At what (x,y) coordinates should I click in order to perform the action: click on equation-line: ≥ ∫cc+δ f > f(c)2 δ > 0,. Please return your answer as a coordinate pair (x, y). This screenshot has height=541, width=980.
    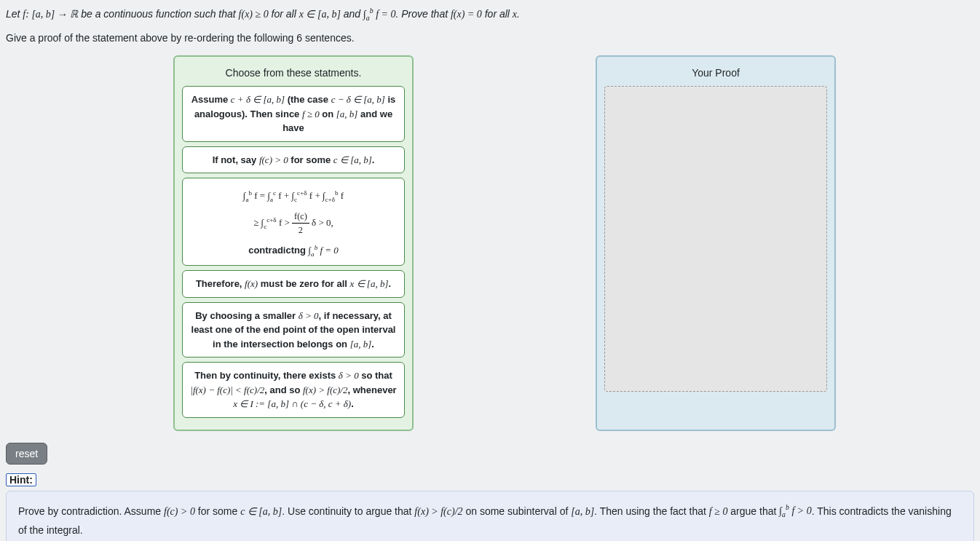
    Looking at the image, I should click on (293, 224).